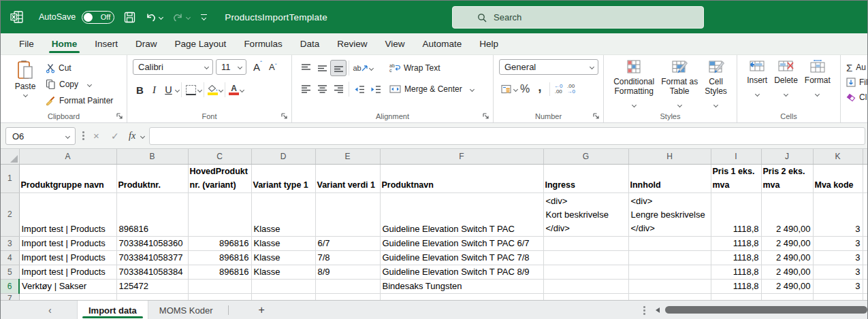 This screenshot has width=868, height=319. What do you see at coordinates (787, 178) in the screenshot?
I see `cell-J1: Pris 2 eks. mva` at bounding box center [787, 178].